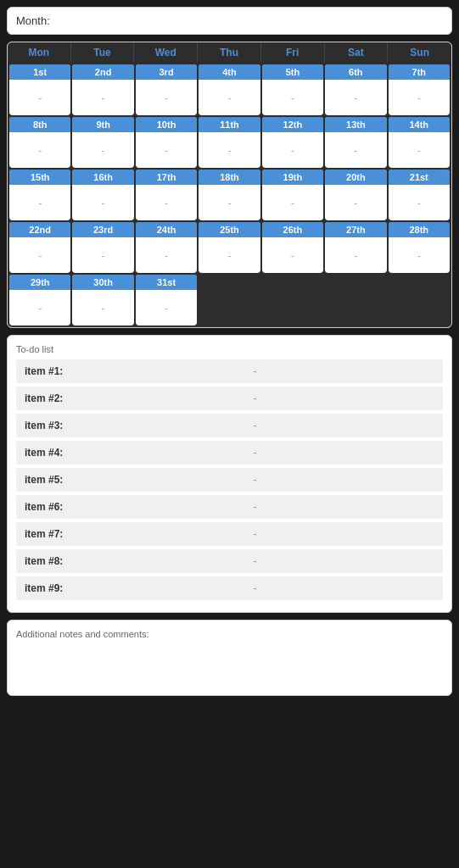 The image size is (459, 868). What do you see at coordinates (229, 398) in the screenshot?
I see `todo-item-2: item #2:-` at bounding box center [229, 398].